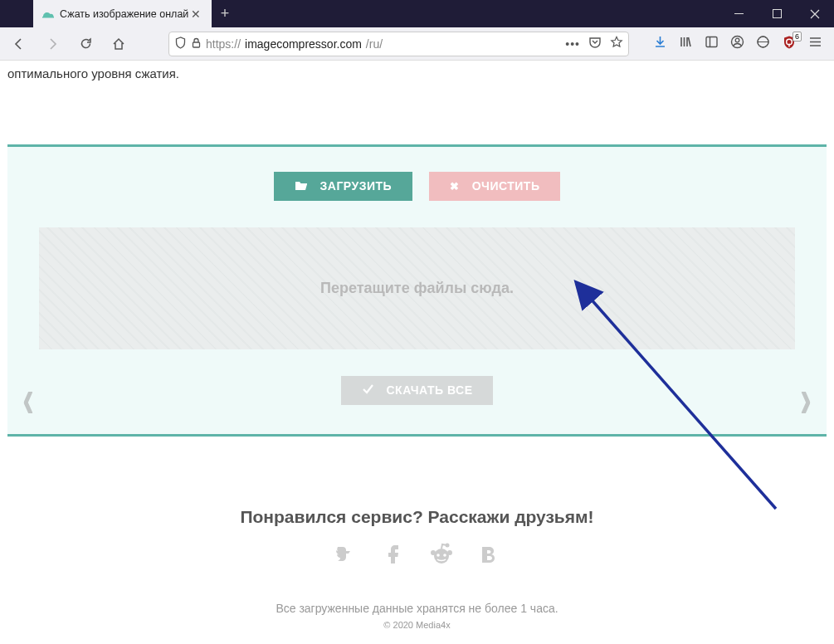 The width and height of the screenshot is (834, 644). I want to click on separator-bottom, so click(417, 435).